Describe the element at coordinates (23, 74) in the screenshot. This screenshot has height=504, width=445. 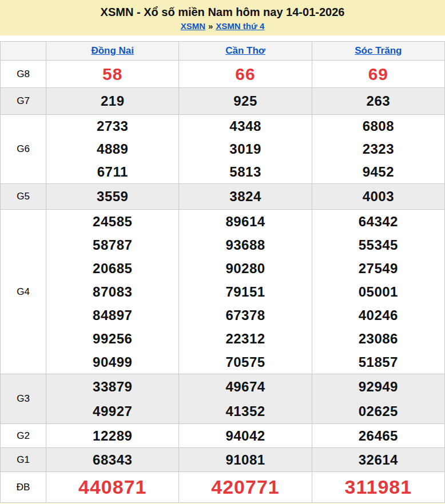
I see `prize-label-g8: G8` at that location.